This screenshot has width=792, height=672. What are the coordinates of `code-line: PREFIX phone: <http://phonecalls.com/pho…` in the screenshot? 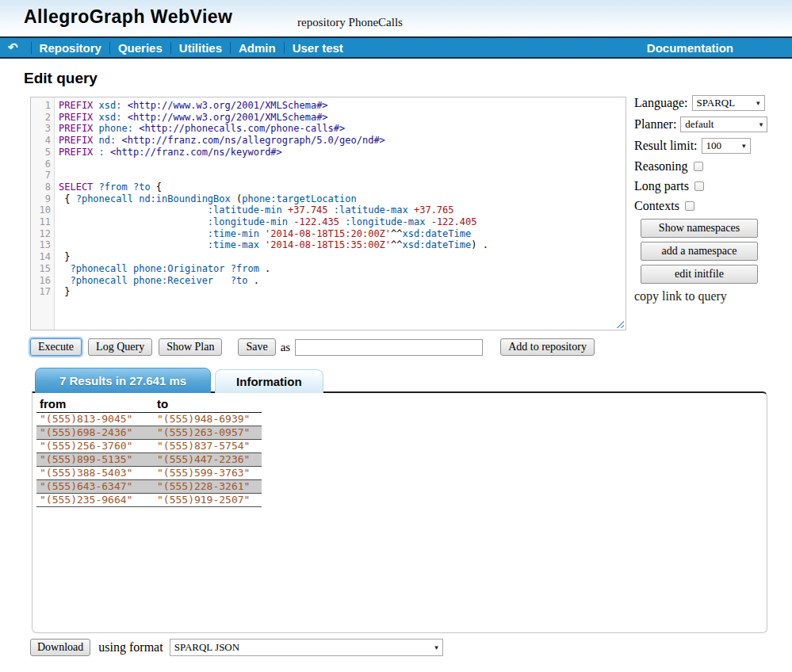 It's located at (342, 128).